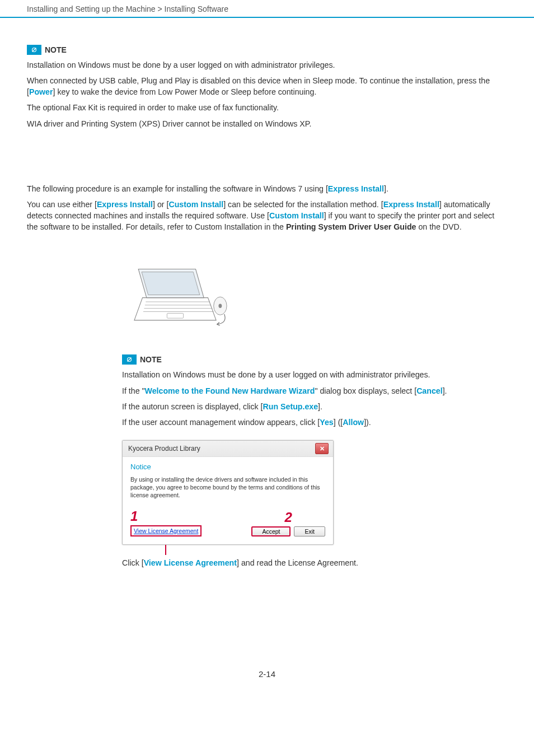  What do you see at coordinates (353, 422) in the screenshot?
I see `allow-ref: Allow` at bounding box center [353, 422].